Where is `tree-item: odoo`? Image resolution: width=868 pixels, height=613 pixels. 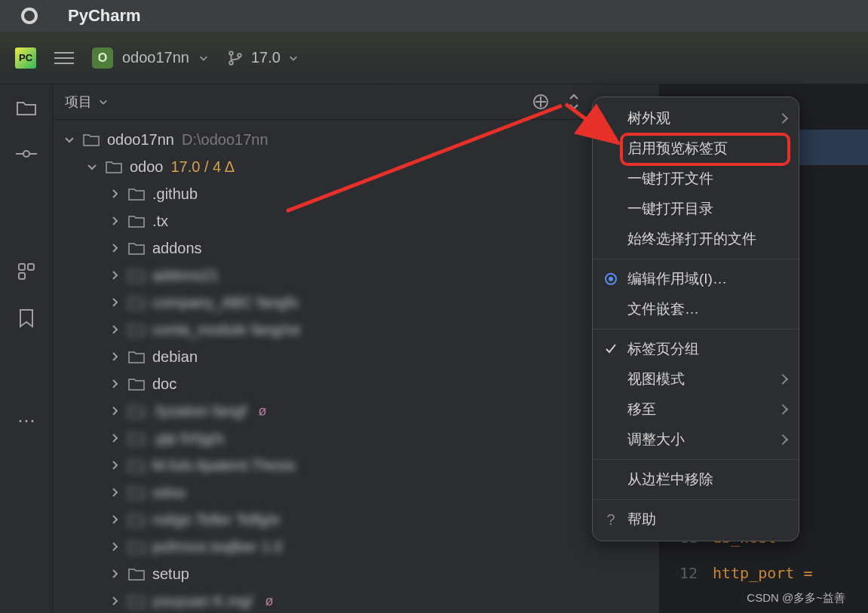 tree-item: odoo is located at coordinates (356, 492).